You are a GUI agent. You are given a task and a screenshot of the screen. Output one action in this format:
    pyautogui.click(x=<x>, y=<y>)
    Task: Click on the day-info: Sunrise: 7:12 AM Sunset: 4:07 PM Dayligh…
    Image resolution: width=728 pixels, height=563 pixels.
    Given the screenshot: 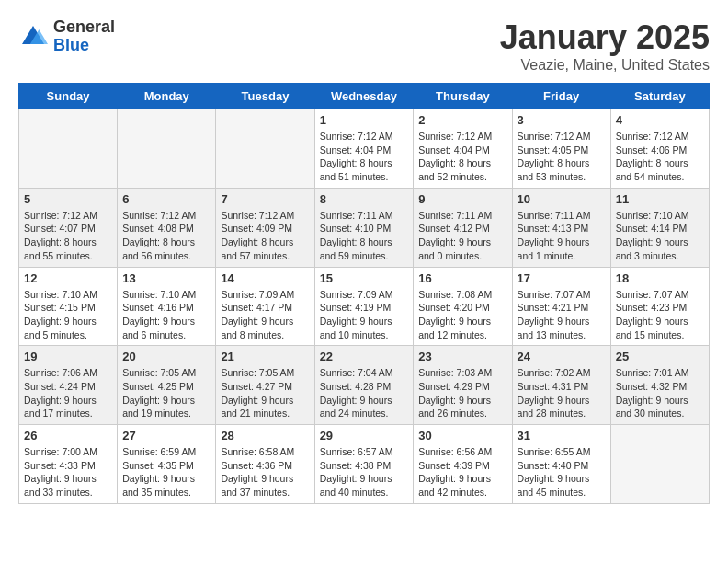 What is the action you would take?
    pyautogui.click(x=68, y=236)
    